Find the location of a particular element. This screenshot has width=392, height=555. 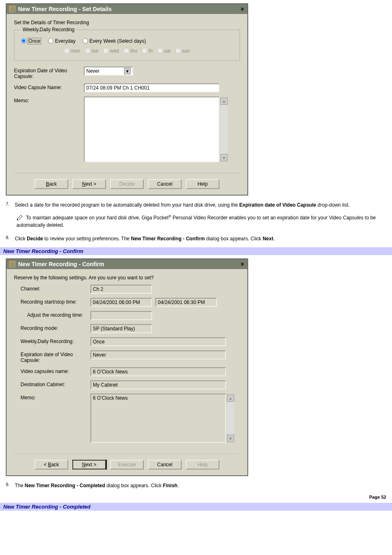

radio-once: Once is located at coordinates (31, 41).